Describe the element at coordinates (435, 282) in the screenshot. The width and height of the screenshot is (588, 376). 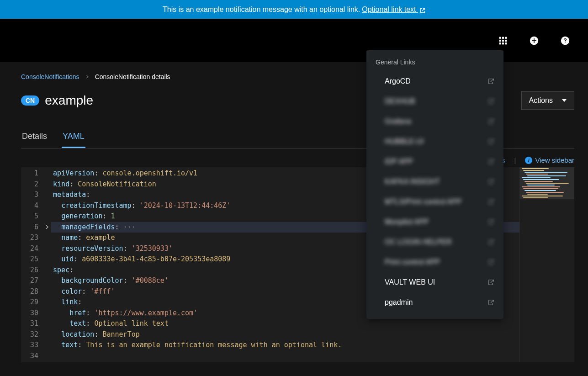
I see `dropdown-item: VAULT WEB UI` at that location.